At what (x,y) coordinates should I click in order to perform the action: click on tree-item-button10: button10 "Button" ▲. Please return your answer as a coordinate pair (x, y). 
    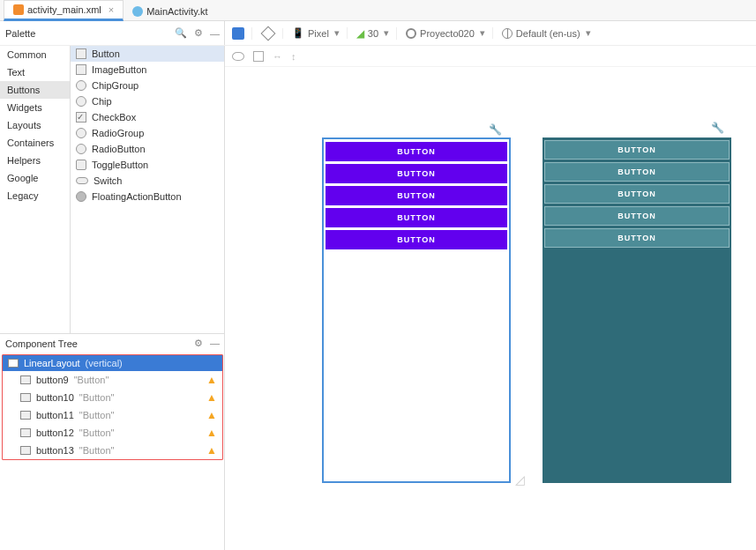
    Looking at the image, I should click on (113, 398).